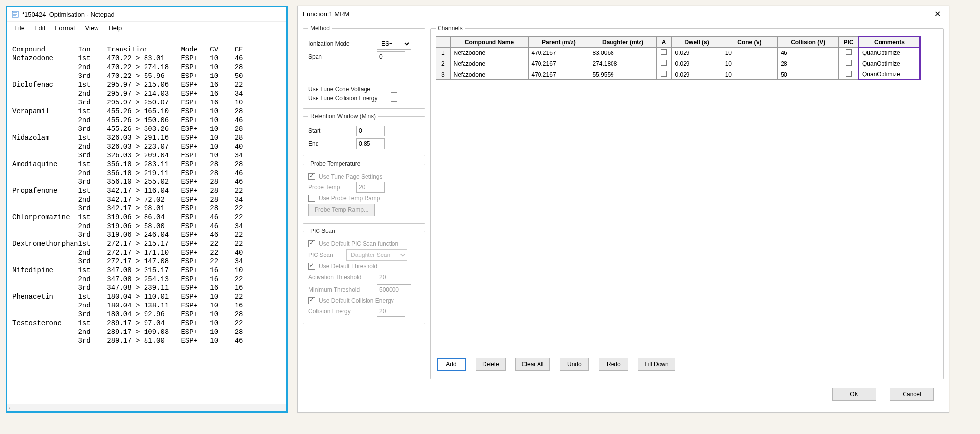  I want to click on col-header, so click(443, 42).